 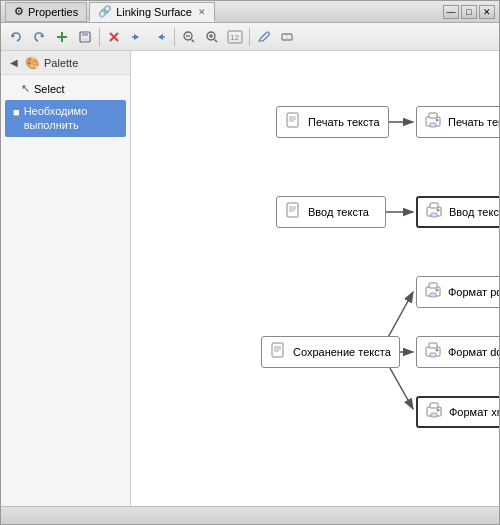 I want to click on node-print-text-src-icon, so click(x=294, y=122).